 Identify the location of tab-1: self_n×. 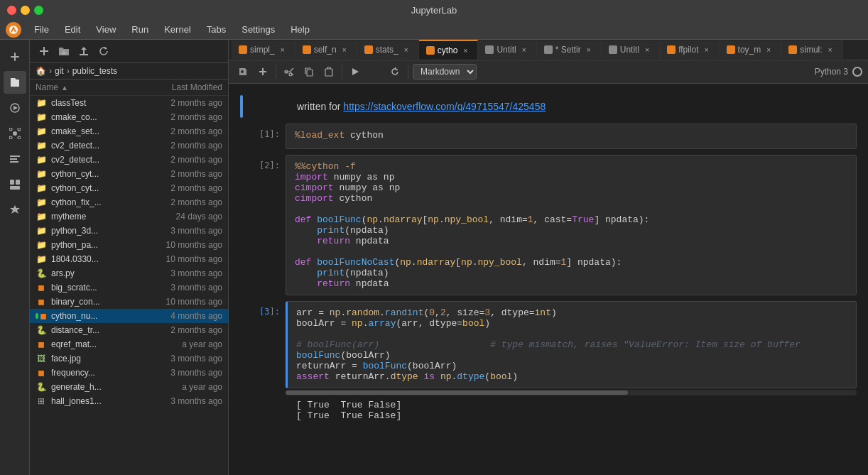
(327, 50).